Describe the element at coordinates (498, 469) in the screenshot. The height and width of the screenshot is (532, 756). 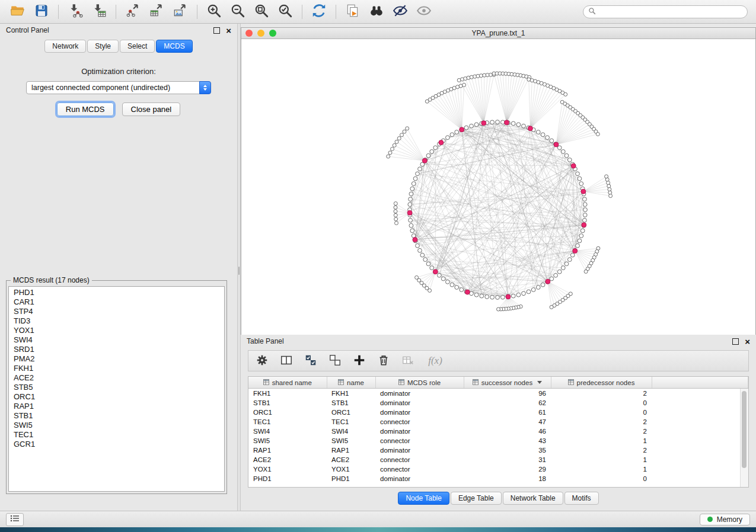
I see `table-row: YOX1YOX1connector291` at that location.